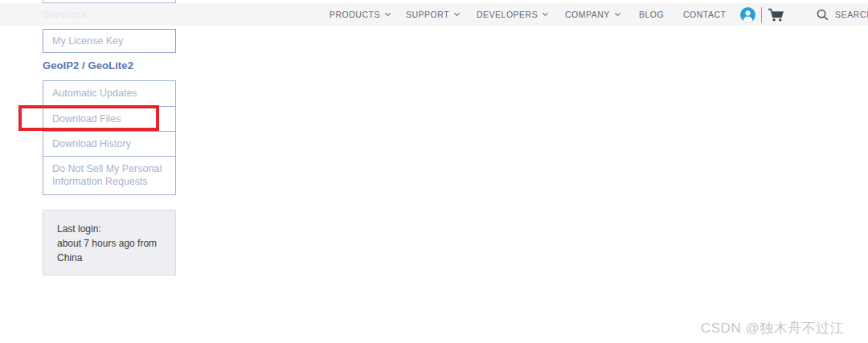  I want to click on account-button, so click(747, 14).